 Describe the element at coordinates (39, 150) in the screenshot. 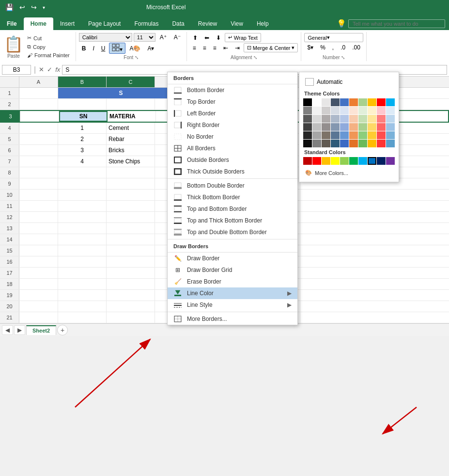

I see `cell-a6` at that location.